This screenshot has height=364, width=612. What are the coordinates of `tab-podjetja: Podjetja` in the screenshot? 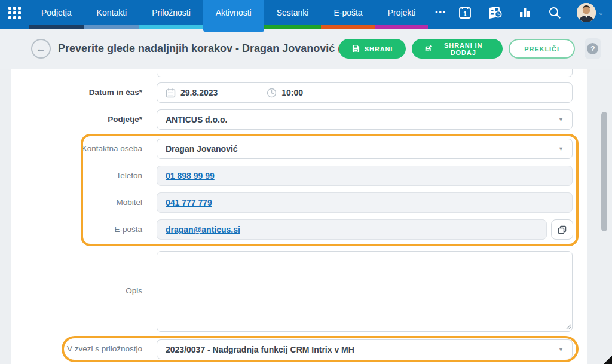 It's located at (56, 13).